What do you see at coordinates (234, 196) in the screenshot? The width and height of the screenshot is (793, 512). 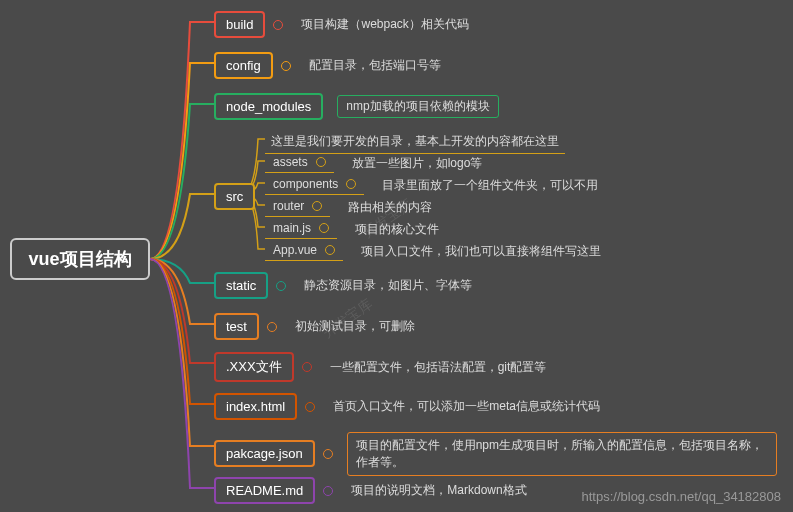 I see `src-node: src` at bounding box center [234, 196].